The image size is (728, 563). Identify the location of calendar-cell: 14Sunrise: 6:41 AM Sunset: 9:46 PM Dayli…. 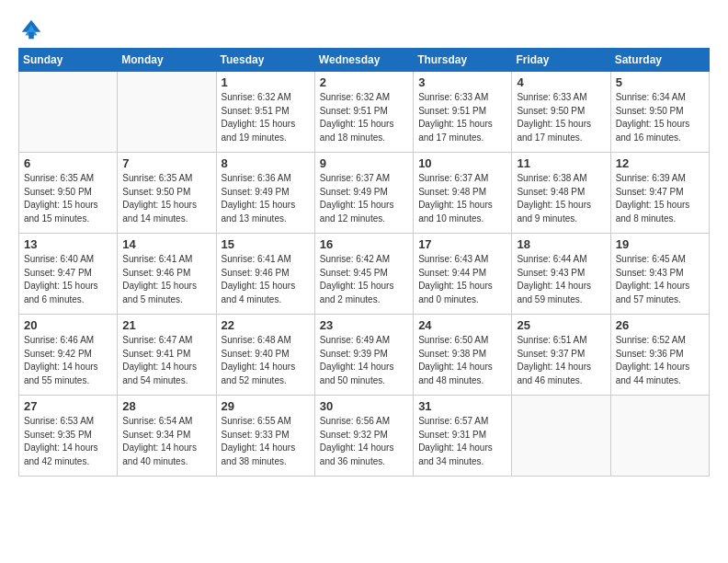
(167, 274).